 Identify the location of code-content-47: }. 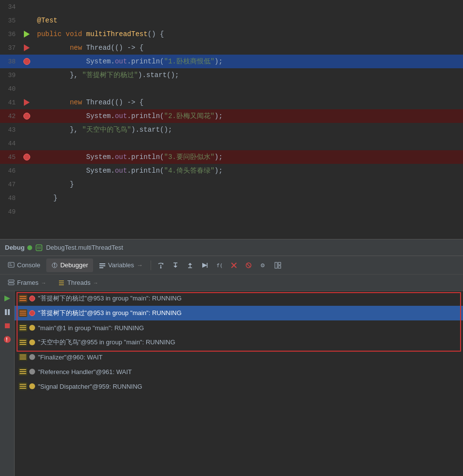
(248, 184).